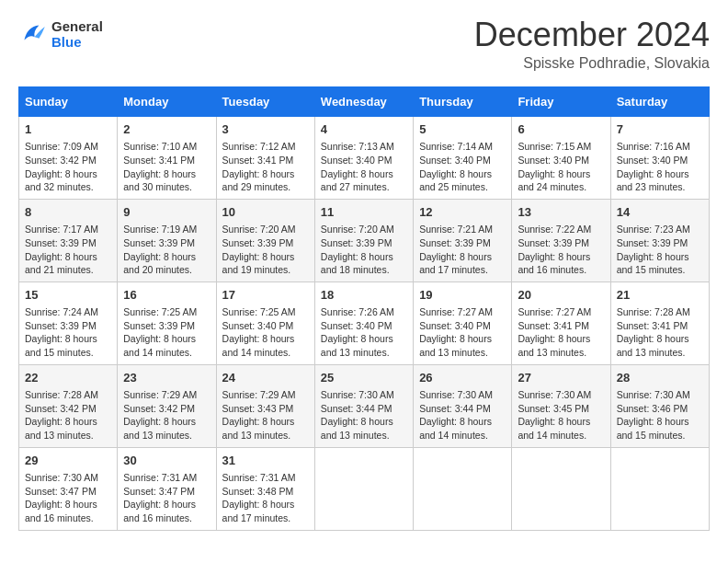  What do you see at coordinates (364, 158) in the screenshot?
I see `calendar-week-1: 1Sunrise: 7:09 AMSunset: 3:42 PMDaylight…` at bounding box center [364, 158].